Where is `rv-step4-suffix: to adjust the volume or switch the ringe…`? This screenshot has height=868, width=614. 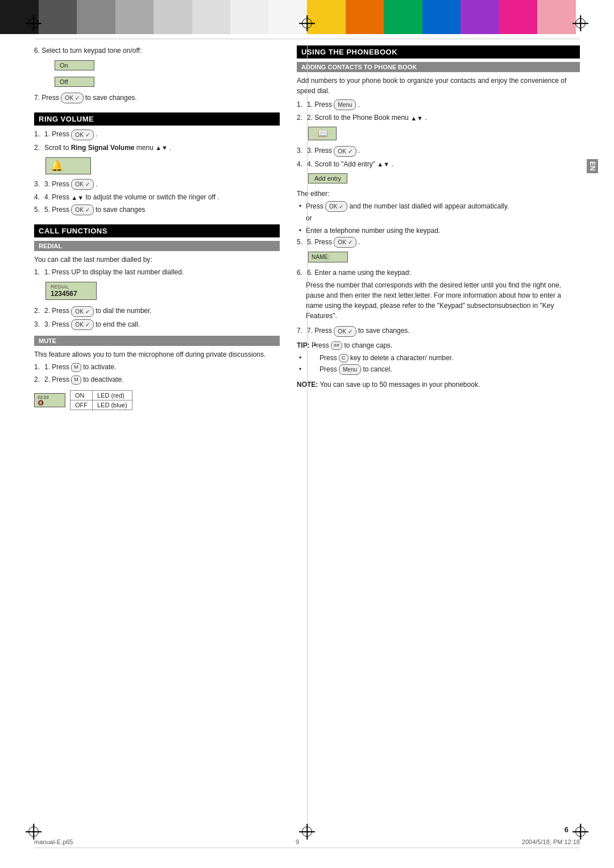
rv-step4-suffix: to adjust the volume or switch the ringe… is located at coordinates (152, 197).